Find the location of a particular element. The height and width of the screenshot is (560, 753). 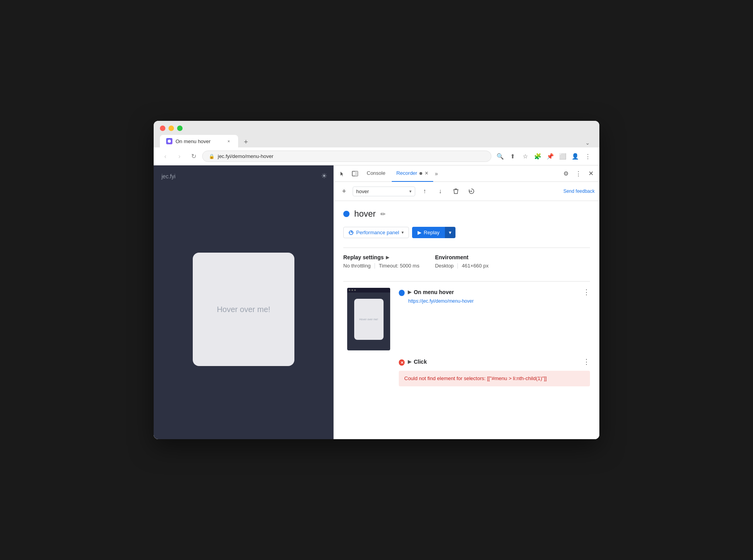

tab-close-button: × is located at coordinates (229, 141).